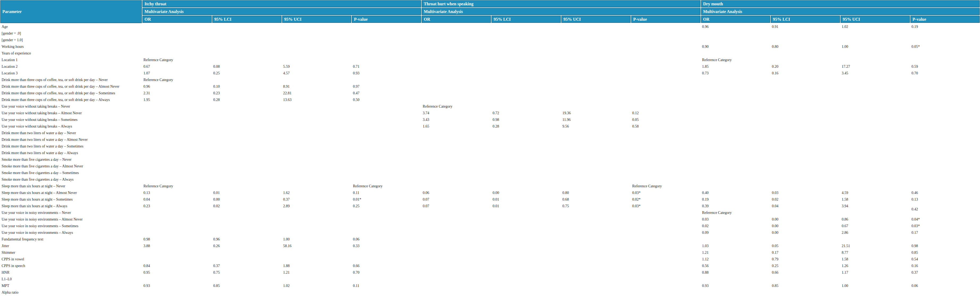 This screenshot has width=980, height=296. What do you see at coordinates (317, 199) in the screenshot?
I see `value-cell: 0.37` at bounding box center [317, 199].